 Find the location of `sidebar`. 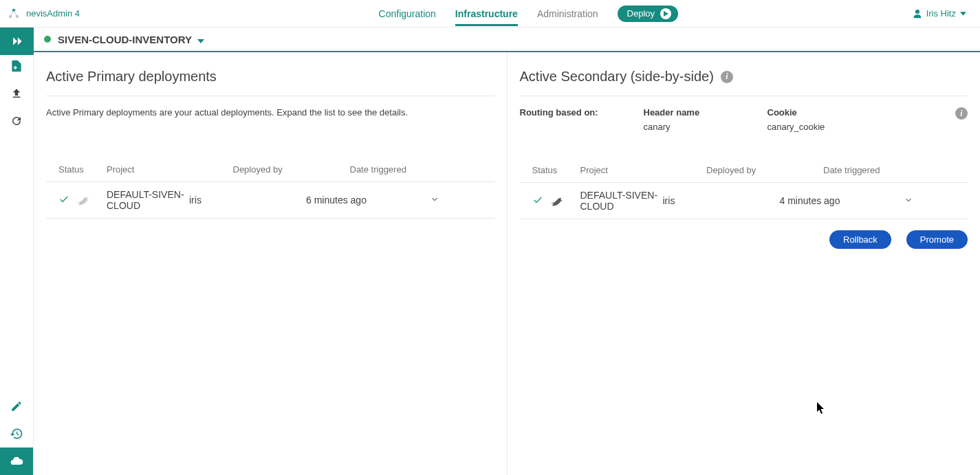

sidebar is located at coordinates (17, 264).